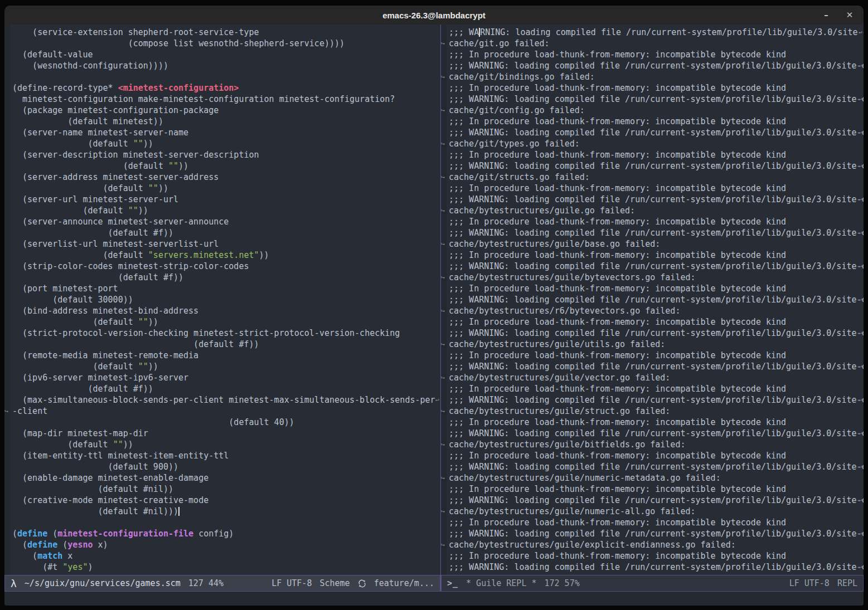  Describe the element at coordinates (652, 277) in the screenshot. I see `repl-line: ↪cache/bytestructures/guile/bytevectors.…` at that location.